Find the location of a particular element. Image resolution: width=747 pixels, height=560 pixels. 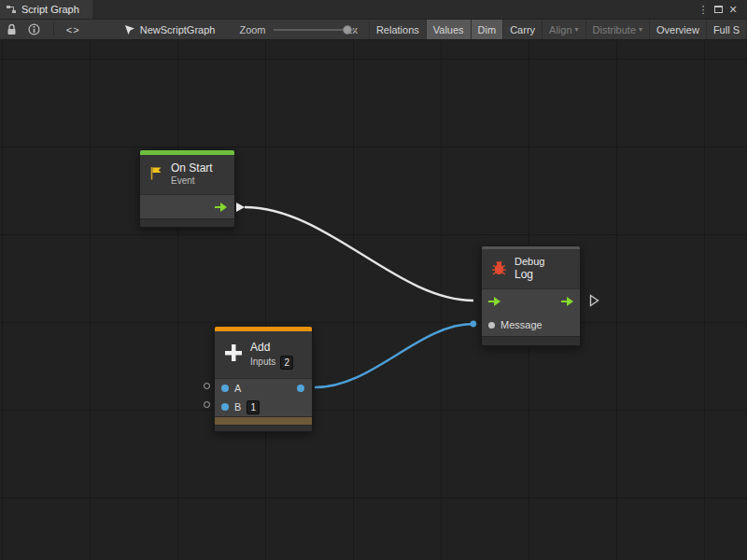

toolbar-separator is located at coordinates (54, 30).